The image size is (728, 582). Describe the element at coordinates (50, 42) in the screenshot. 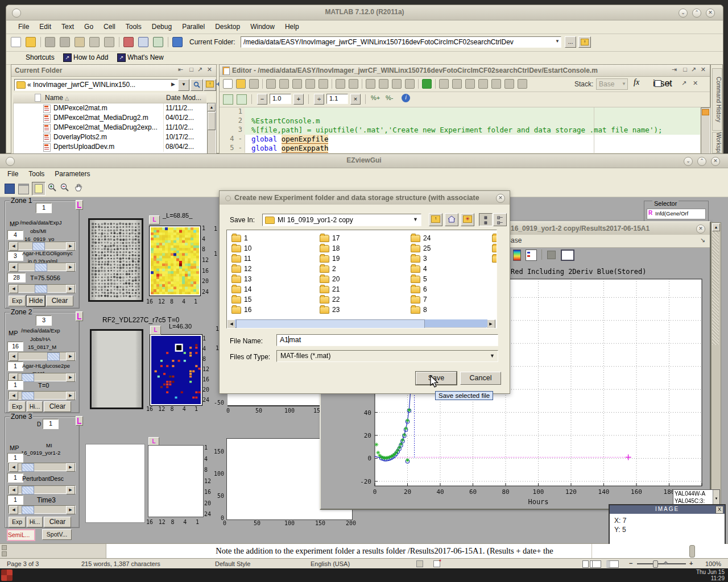

I see `cut-icon` at that location.